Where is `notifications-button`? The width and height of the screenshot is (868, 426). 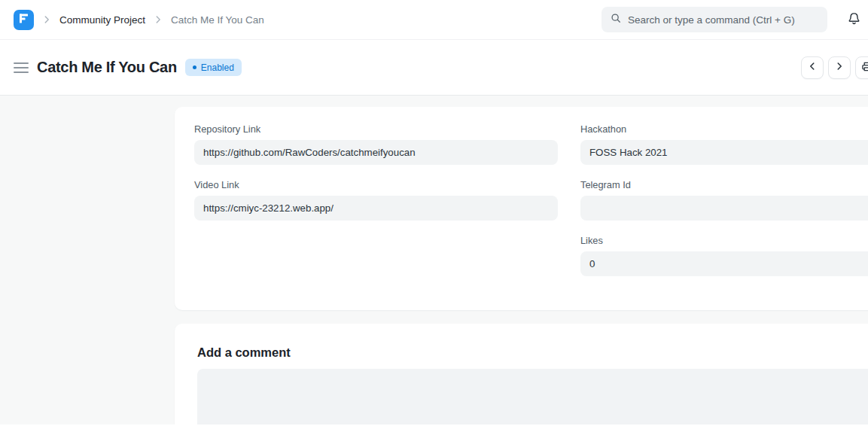 notifications-button is located at coordinates (854, 20).